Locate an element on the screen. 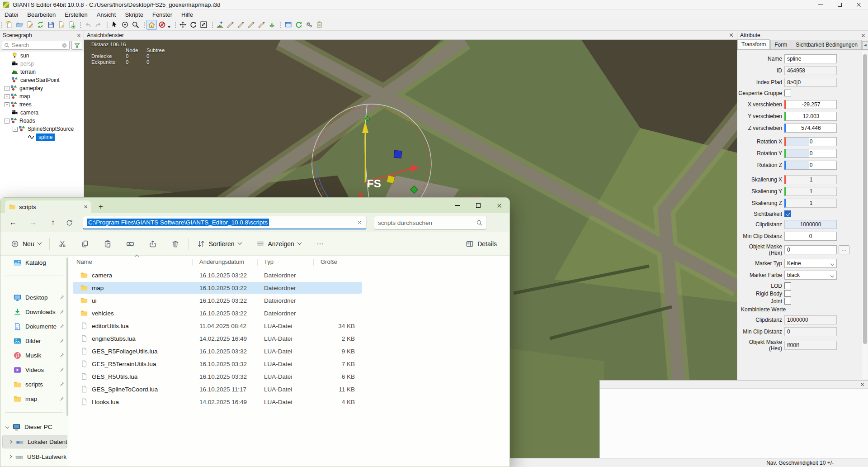 The height and width of the screenshot is (467, 868). back-icon: ← is located at coordinates (13, 223).